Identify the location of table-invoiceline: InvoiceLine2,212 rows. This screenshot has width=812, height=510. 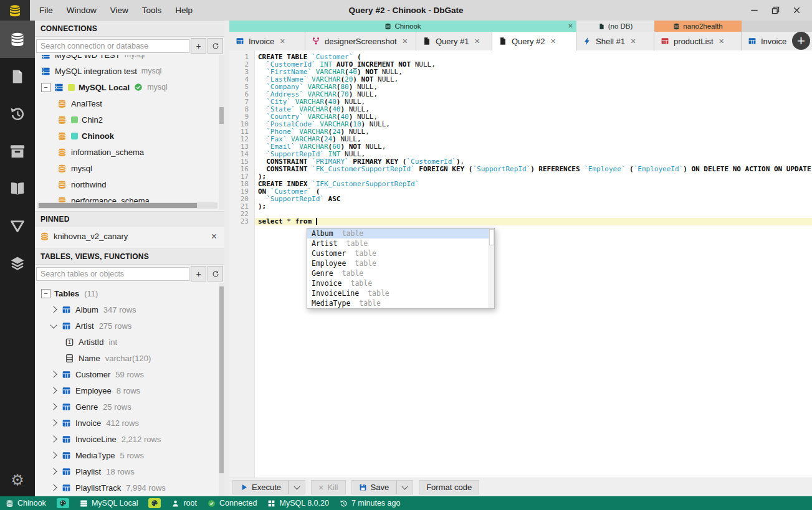
(130, 439).